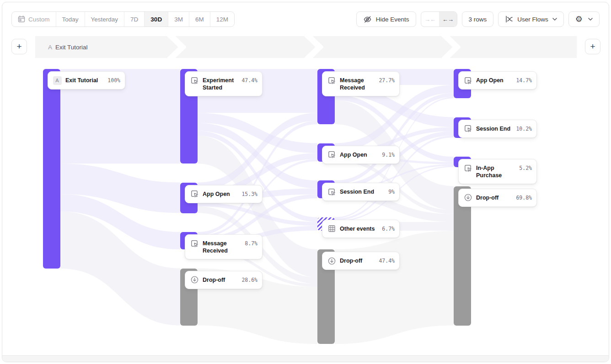 The height and width of the screenshot is (364, 611). Describe the element at coordinates (496, 172) in the screenshot. I see `flow-node-label: In-App Purchase` at that location.